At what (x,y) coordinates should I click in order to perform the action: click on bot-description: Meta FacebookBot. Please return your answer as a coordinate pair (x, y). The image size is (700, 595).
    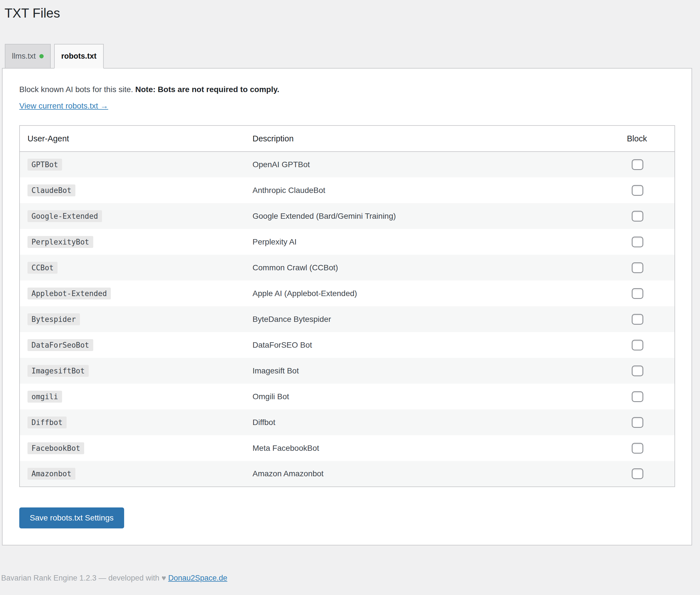
    Looking at the image, I should click on (286, 448).